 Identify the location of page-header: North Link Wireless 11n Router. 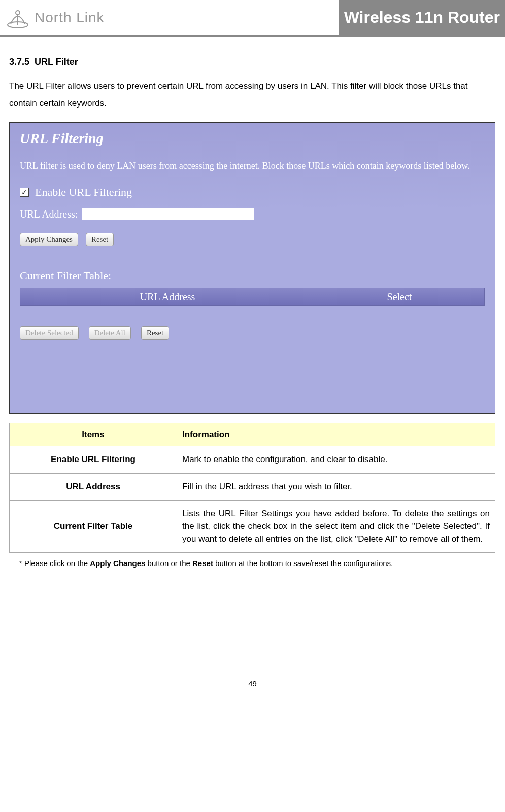
(253, 18).